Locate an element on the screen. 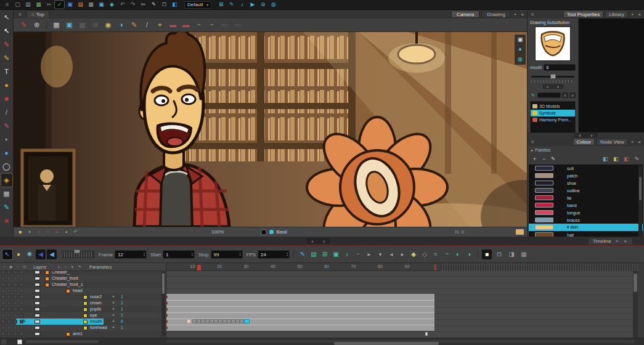  add-drawing-layer-icon: ▤ is located at coordinates (314, 254).